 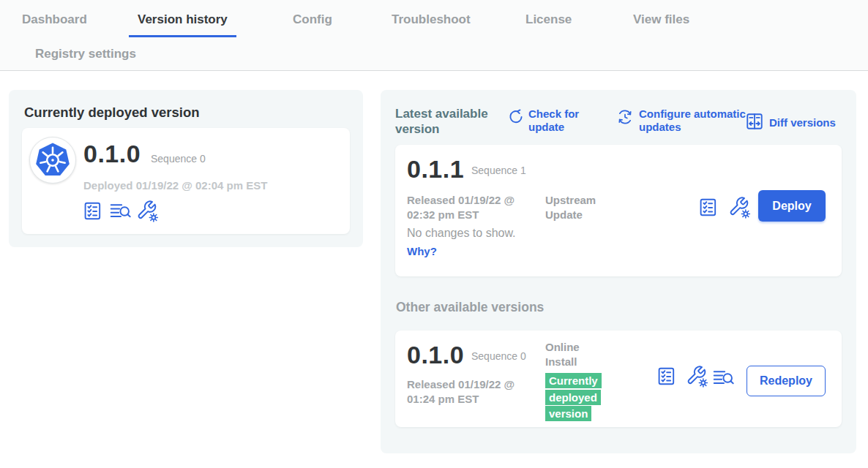 What do you see at coordinates (431, 20) in the screenshot?
I see `tab-troubleshoot: Troubleshoot` at bounding box center [431, 20].